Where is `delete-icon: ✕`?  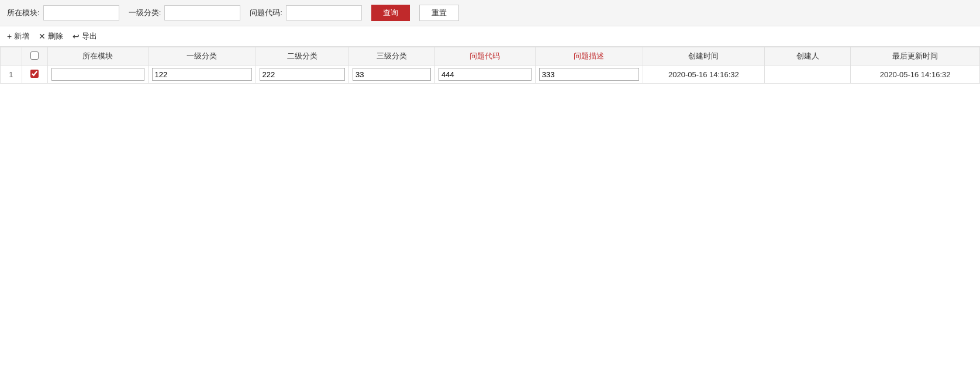 delete-icon: ✕ is located at coordinates (42, 36).